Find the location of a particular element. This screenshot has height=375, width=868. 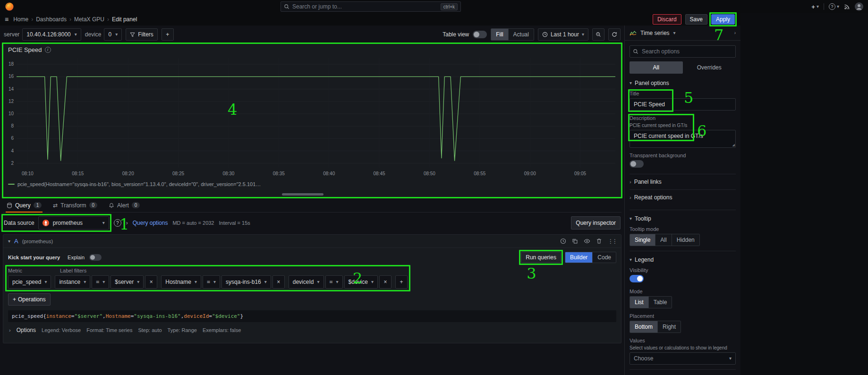

legend-series-label: pcie_speed{Hostname="sysqa-ins-b16", bio… is located at coordinates (139, 184).